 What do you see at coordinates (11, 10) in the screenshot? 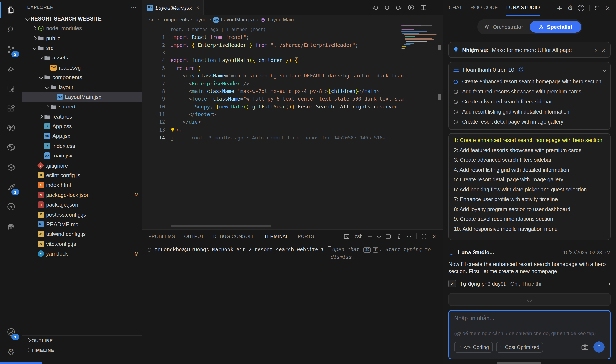
I see `explorer-icon` at bounding box center [11, 10].